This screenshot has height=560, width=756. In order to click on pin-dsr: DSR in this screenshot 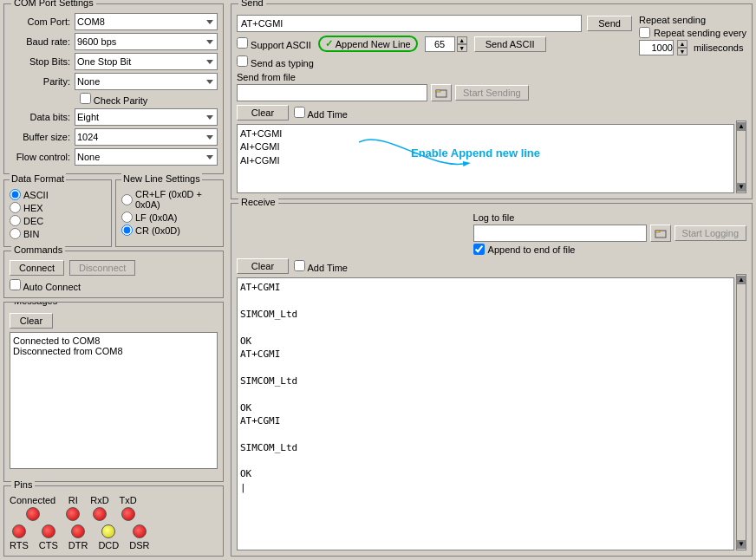, I will do `click(139, 537)`.